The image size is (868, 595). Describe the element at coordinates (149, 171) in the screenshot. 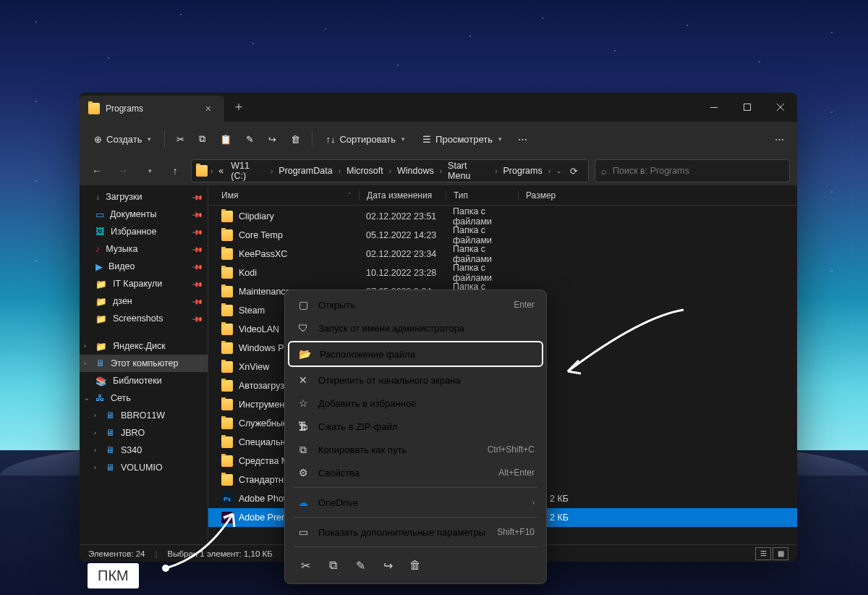

I see `history-chevron: ▾` at that location.